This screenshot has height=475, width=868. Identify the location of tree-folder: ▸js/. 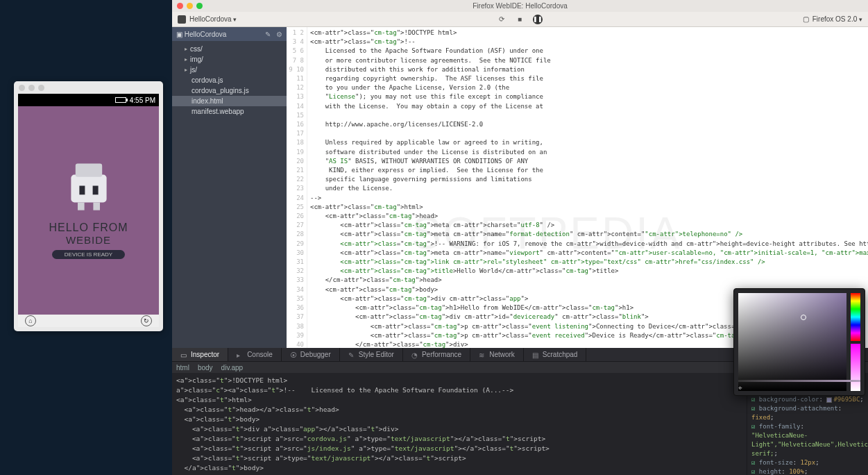
(229, 69).